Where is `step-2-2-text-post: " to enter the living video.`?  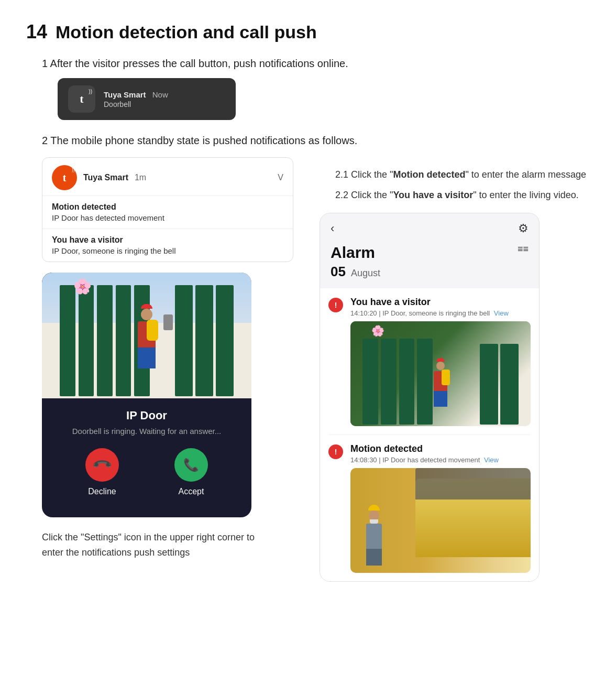 step-2-2-text-post: " to enter the living video. is located at coordinates (526, 195).